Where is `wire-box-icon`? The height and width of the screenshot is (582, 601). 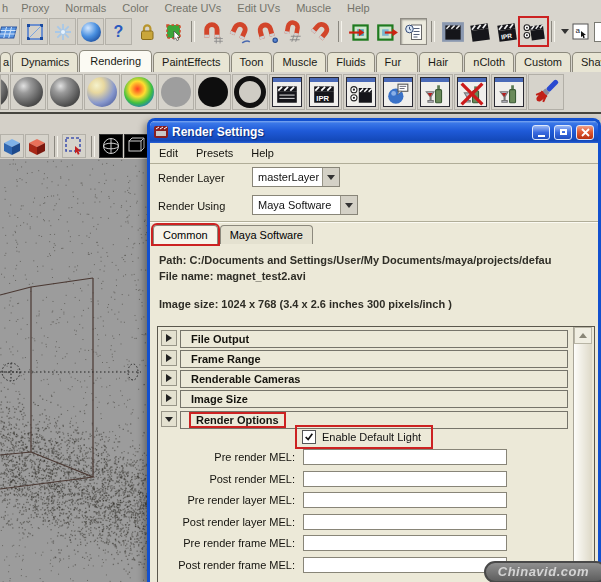 wire-box-icon is located at coordinates (136, 146).